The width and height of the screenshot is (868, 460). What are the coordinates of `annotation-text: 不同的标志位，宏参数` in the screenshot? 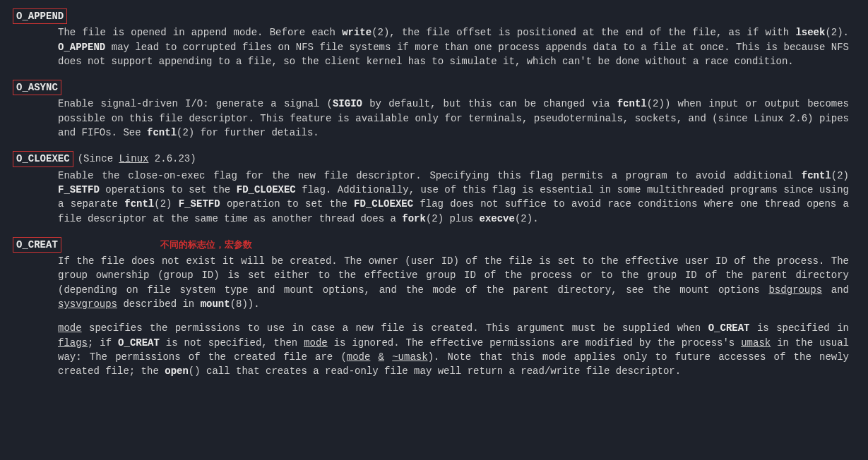 It's located at (206, 246).